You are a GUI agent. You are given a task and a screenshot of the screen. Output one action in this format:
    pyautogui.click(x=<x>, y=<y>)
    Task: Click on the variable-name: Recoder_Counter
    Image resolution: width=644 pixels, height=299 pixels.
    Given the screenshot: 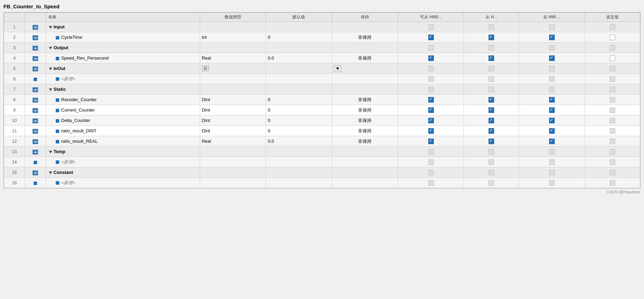 What is the action you would take?
    pyautogui.click(x=79, y=100)
    